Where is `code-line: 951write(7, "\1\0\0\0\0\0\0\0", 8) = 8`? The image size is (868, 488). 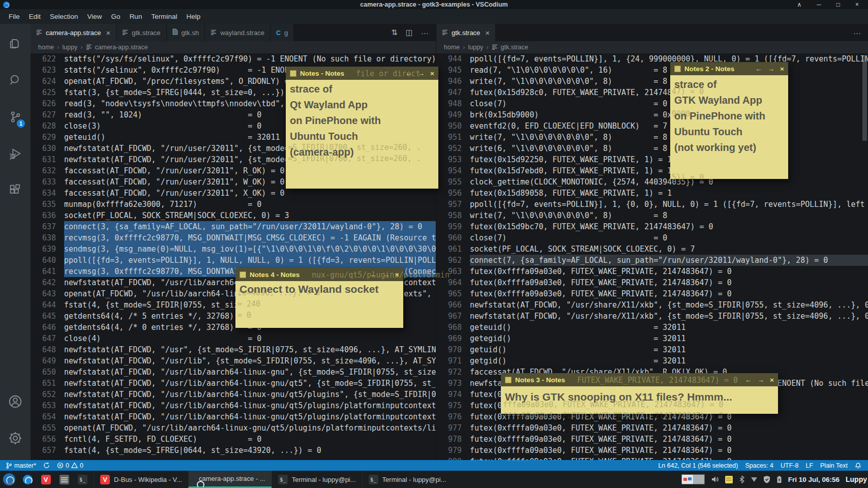
code-line: 951write(7, "\1\0\0\0\0\0\0\0", 8) = 8 is located at coordinates (652, 137).